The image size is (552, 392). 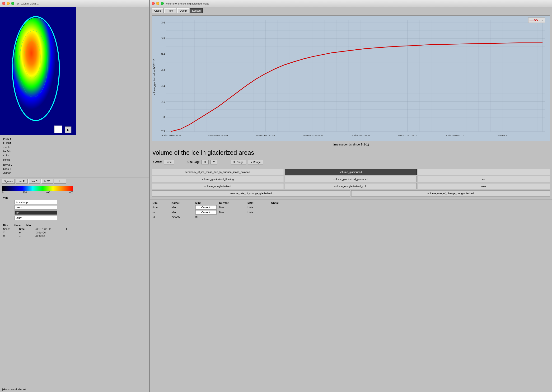 What do you see at coordinates (163, 86) in the screenshot?
I see `svg-text: 3.2` at bounding box center [163, 86].